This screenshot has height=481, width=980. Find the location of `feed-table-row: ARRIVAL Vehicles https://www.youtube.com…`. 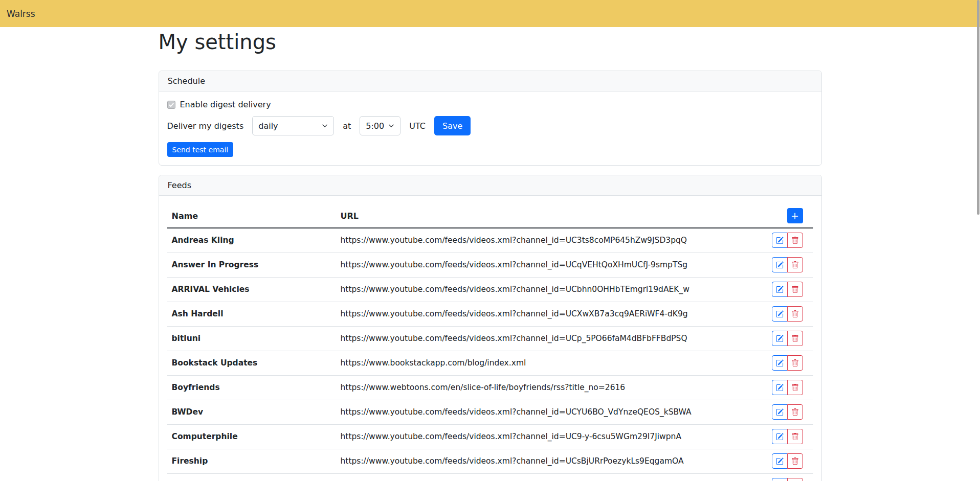

feed-table-row: ARRIVAL Vehicles https://www.youtube.com… is located at coordinates (490, 289).